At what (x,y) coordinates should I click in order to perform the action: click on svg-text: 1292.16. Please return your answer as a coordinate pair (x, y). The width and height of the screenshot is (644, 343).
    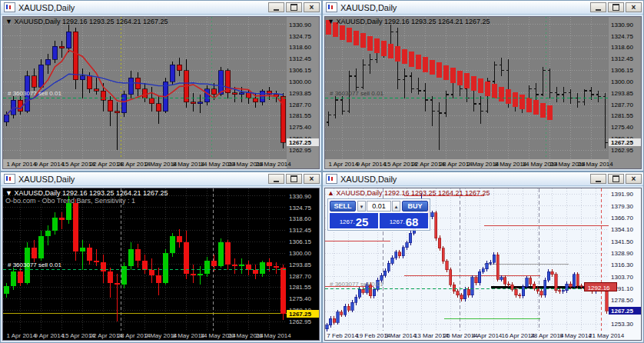
    Looking at the image, I should click on (599, 288).